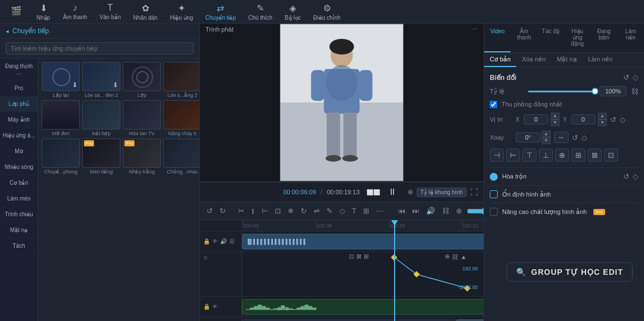 The height and width of the screenshot is (321, 644). Describe the element at coordinates (594, 155) in the screenshot. I see `align-h-distribute-button: ⊠` at that location.